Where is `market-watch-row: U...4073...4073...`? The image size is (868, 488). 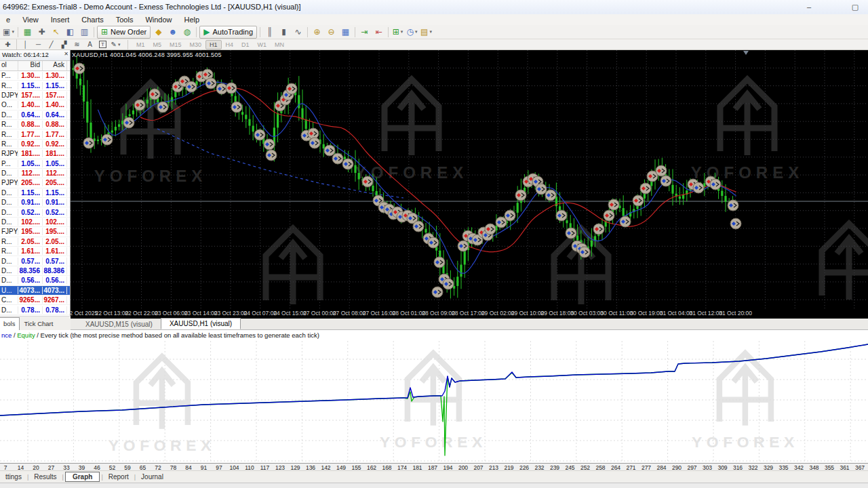 market-watch-row: U...4073...4073... is located at coordinates (35, 291).